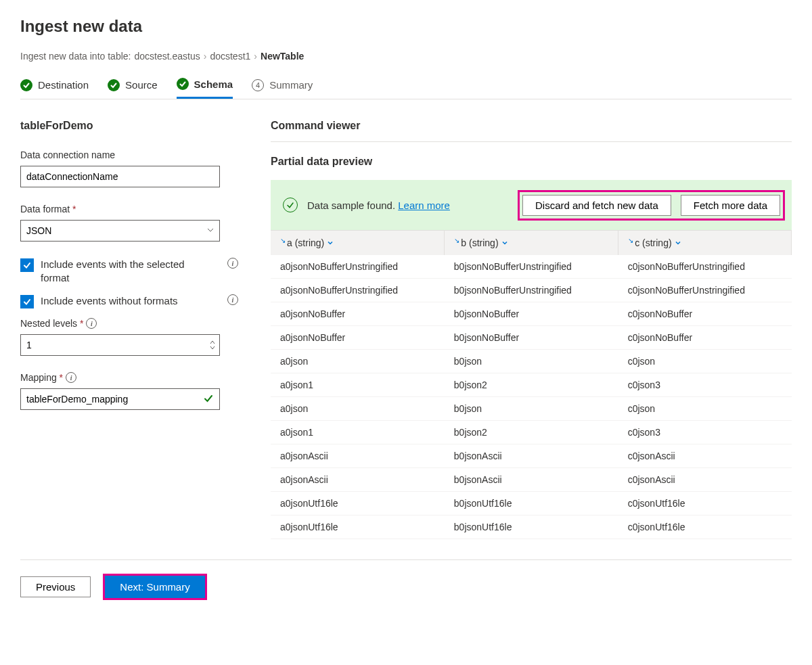 This screenshot has height=665, width=812. Describe the element at coordinates (27, 265) in the screenshot. I see `include-selected-format-checkbox` at that location.